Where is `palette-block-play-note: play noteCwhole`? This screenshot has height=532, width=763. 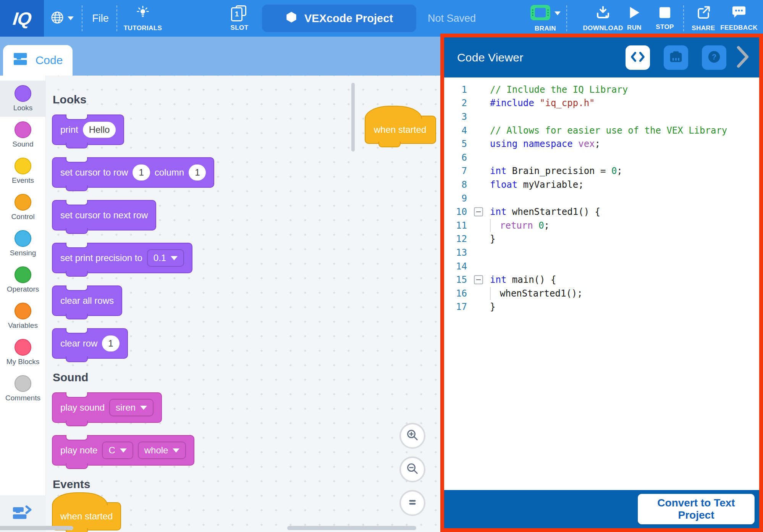
palette-block-play-note: play noteCwhole is located at coordinates (123, 450).